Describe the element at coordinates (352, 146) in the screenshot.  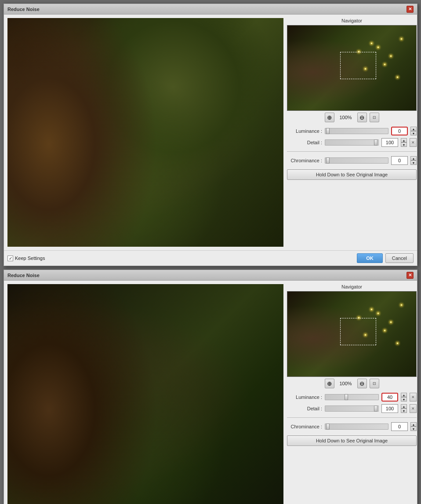
I see `settings-section-1: Luminance : 0 ▲ ▼ Detail :` at that location.